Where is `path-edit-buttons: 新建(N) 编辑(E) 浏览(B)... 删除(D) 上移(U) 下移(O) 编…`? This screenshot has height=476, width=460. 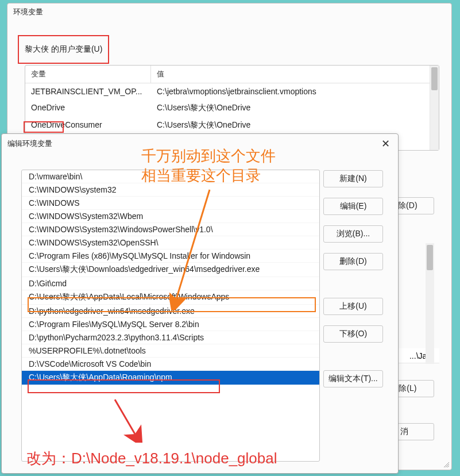 path-edit-buttons: 新建(N) 编辑(E) 浏览(B)... 删除(D) 上移(U) 下移(O) 编… is located at coordinates (354, 279).